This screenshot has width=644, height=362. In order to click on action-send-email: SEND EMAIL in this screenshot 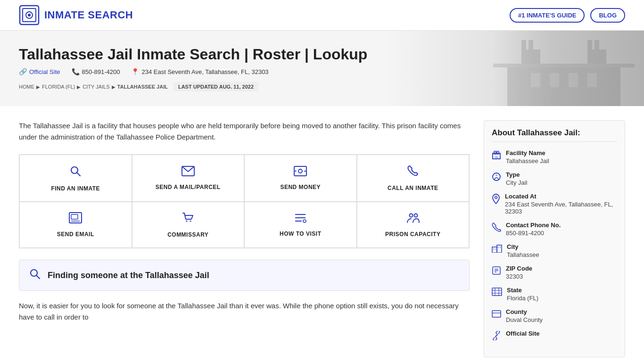, I will do `click(75, 225)`.